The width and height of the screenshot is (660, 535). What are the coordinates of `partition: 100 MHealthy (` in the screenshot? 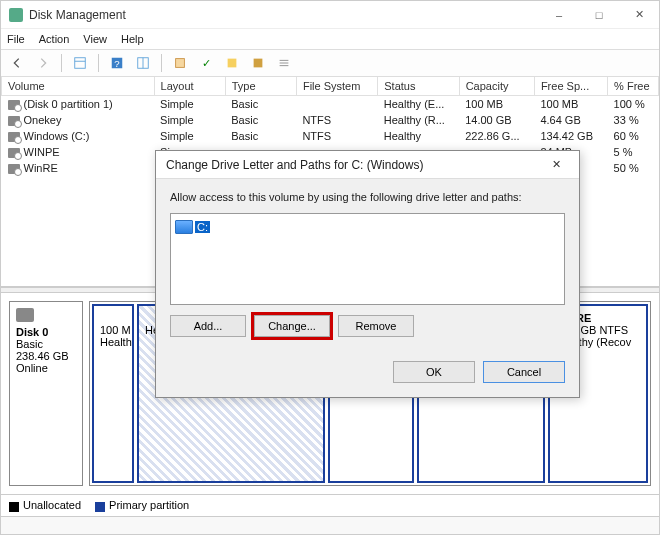 It's located at (113, 394).